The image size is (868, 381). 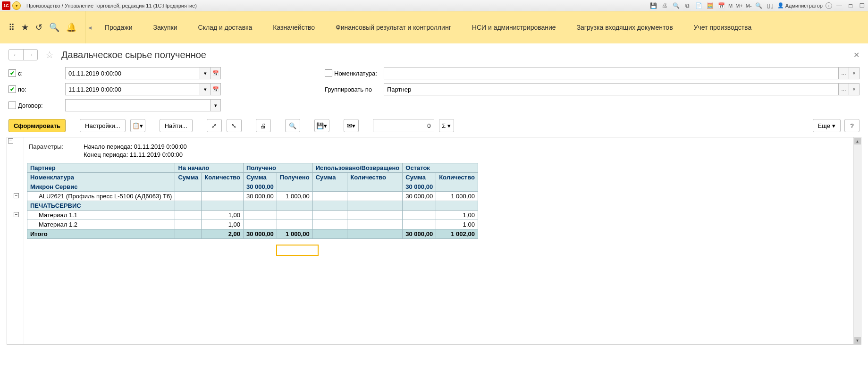 What do you see at coordinates (457, 178) in the screenshot?
I see `col-qty4: Количество` at bounding box center [457, 178].